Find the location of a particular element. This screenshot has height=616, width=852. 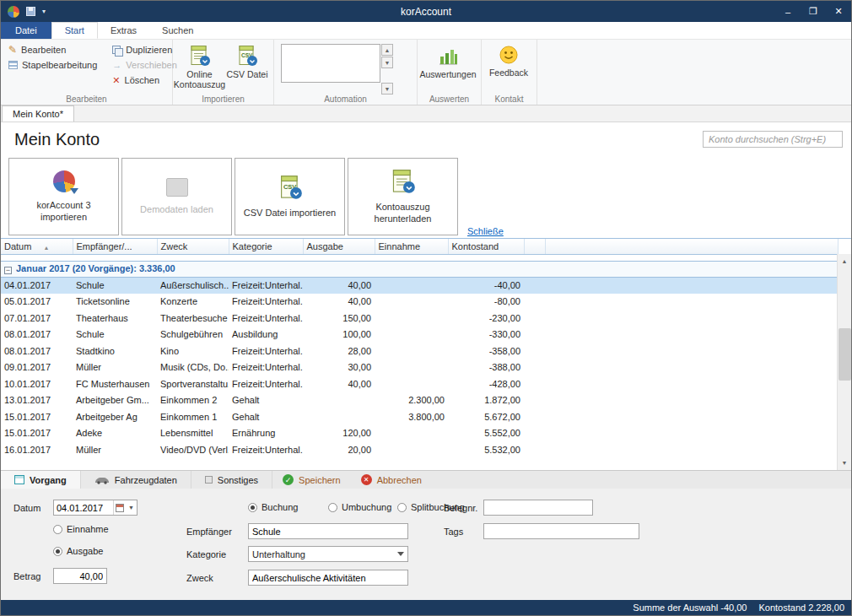

cell-kategorie: Freizeit:Unterhal... is located at coordinates (266, 368).